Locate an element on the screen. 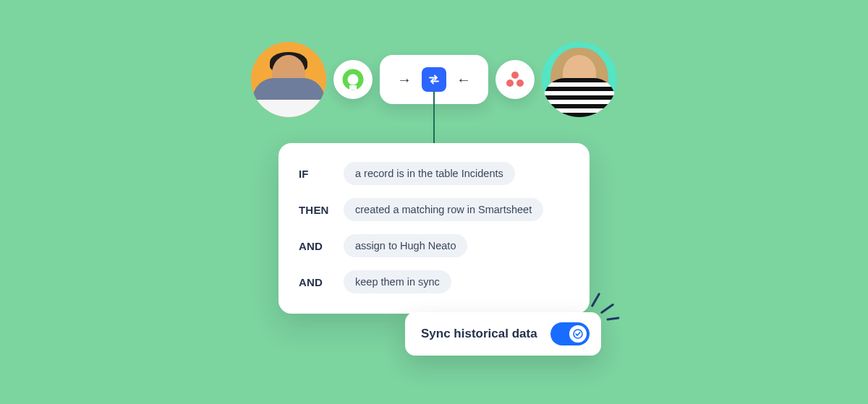 The image size is (868, 404). sync-history-toggle is located at coordinates (570, 334).